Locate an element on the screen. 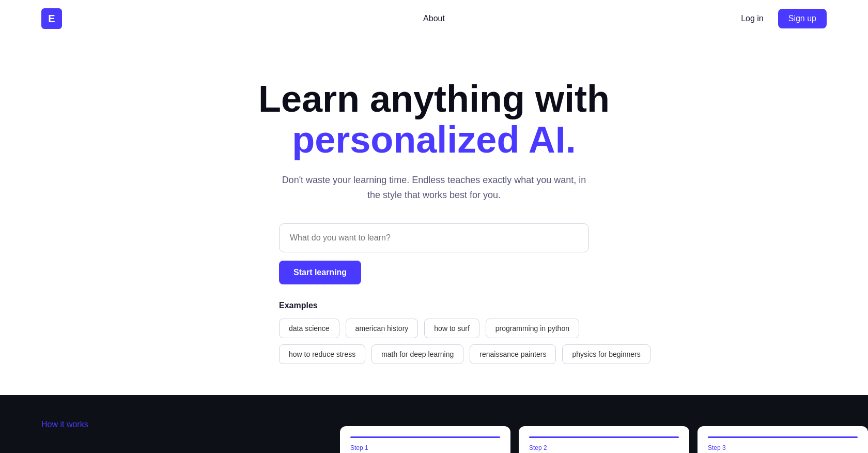 This screenshot has height=453, width=868. steps-preview: Step 1 Step 2 Step 3 is located at coordinates (604, 440).